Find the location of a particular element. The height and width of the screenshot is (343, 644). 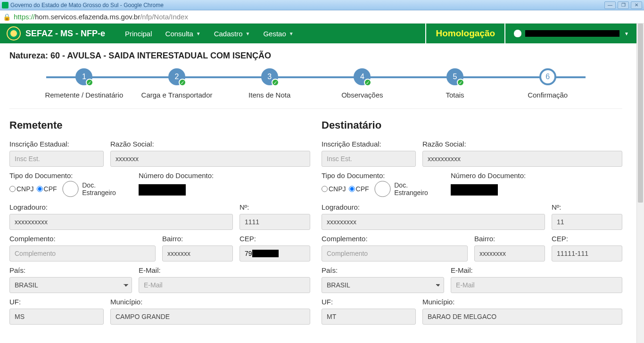

destinatario-mun-input is located at coordinates (522, 317).